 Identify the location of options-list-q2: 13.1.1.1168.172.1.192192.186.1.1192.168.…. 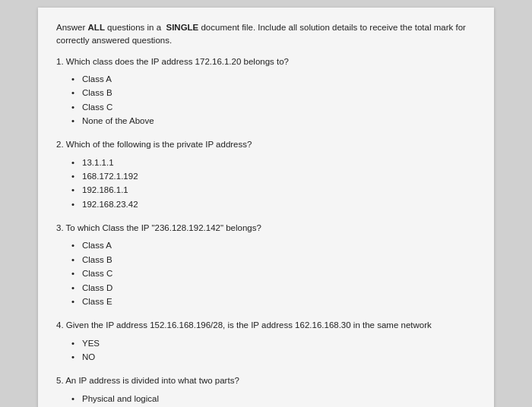
(266, 184).